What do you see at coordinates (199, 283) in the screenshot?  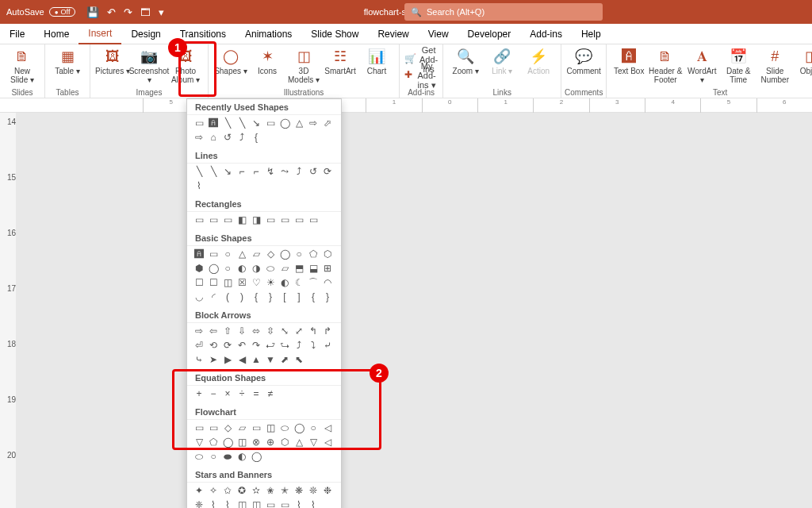 I see `shape-glyph: ☐` at bounding box center [199, 283].